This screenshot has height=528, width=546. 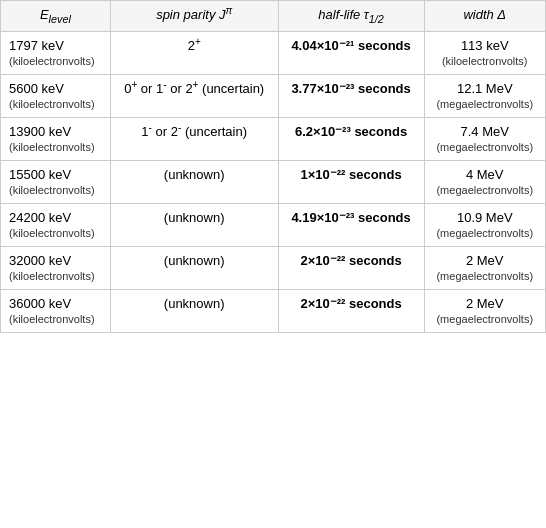 What do you see at coordinates (56, 96) in the screenshot?
I see `energy-cell: 5600 keV(kiloelectronvolts)` at bounding box center [56, 96].